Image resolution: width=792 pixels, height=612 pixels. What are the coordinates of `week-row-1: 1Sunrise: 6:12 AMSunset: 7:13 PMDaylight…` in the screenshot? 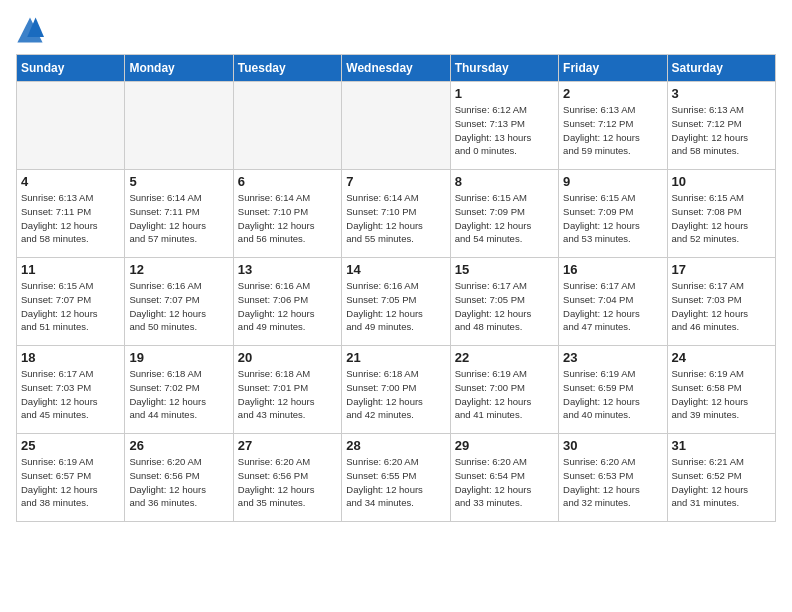 It's located at (396, 126).